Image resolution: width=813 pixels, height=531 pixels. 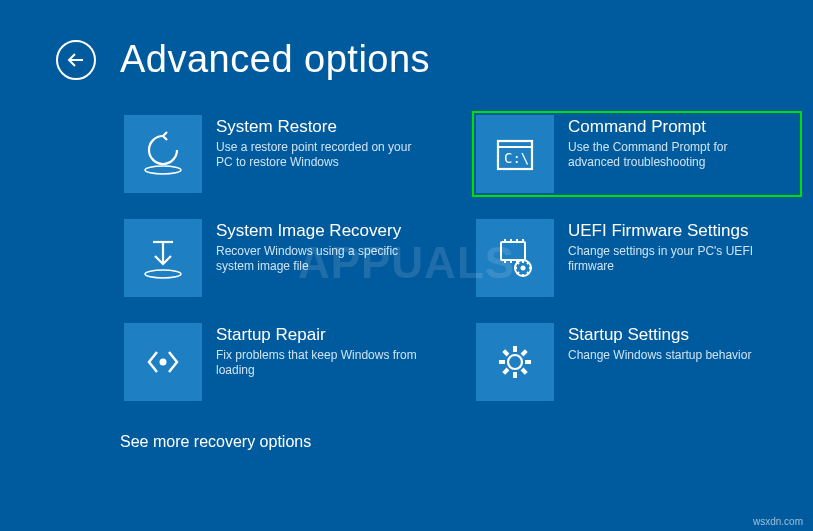 What do you see at coordinates (314, 247) in the screenshot?
I see `tile-text: System Image Recovery Recover Windows us…` at bounding box center [314, 247].